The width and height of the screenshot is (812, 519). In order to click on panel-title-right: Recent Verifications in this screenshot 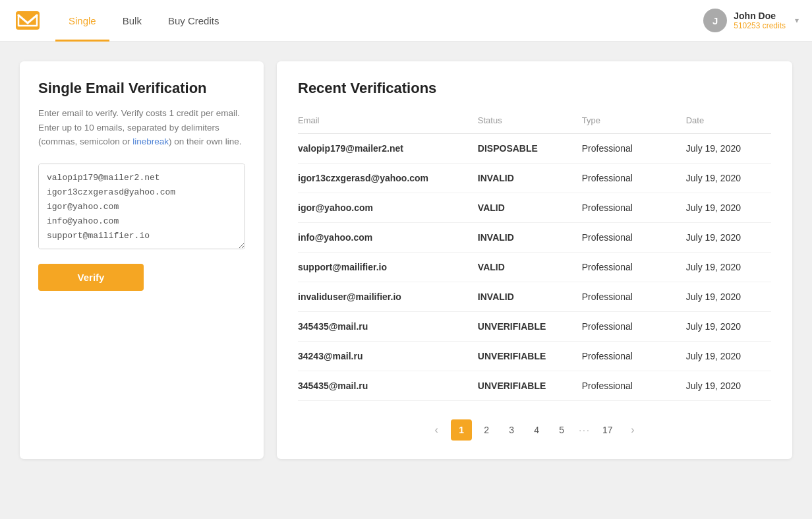, I will do `click(535, 88)`.